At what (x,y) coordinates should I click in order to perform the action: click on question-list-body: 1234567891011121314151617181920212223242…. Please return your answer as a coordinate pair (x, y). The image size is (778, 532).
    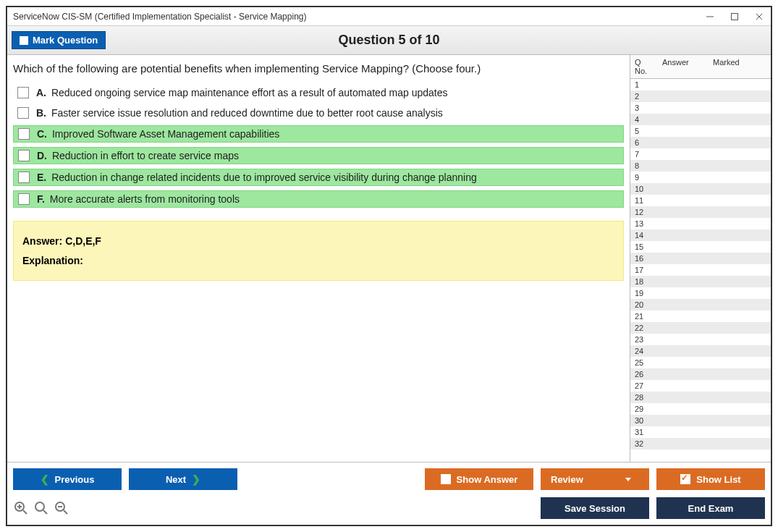
    Looking at the image, I should click on (701, 271).